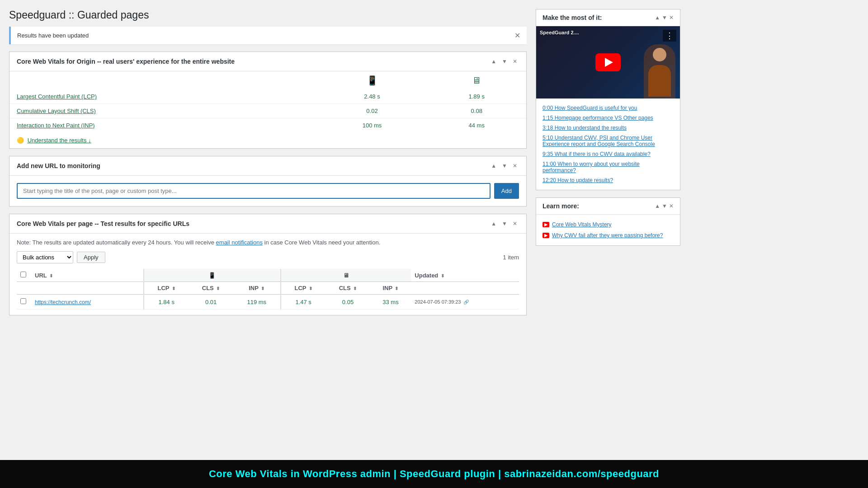  What do you see at coordinates (665, 18) in the screenshot?
I see `make-most-collapse-down: ▼` at bounding box center [665, 18].